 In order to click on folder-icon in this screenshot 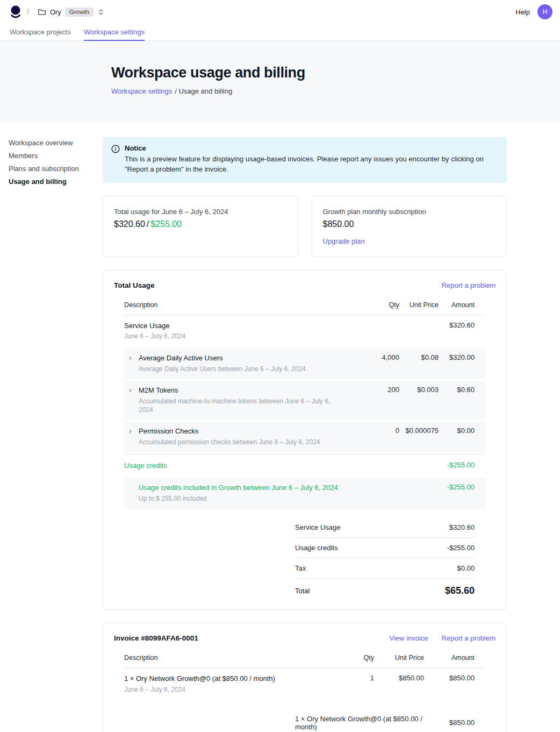, I will do `click(42, 12)`.